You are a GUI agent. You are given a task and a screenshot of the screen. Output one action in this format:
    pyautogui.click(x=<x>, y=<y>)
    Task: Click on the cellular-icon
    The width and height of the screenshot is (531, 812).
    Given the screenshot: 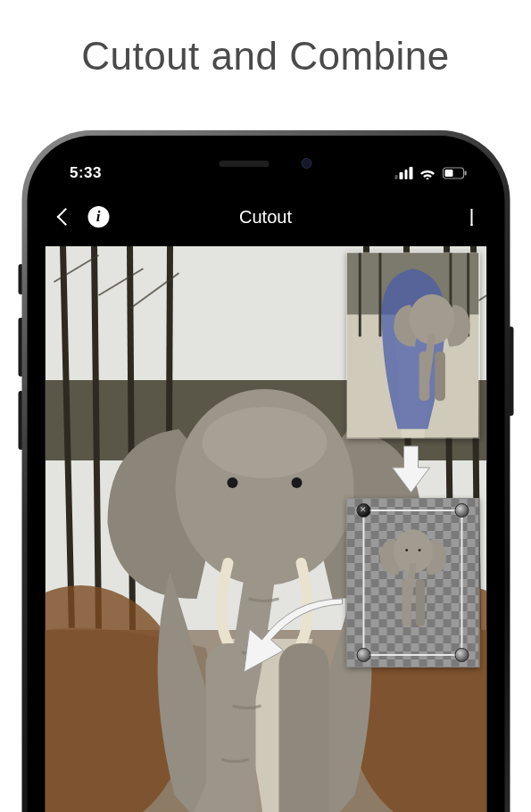 What is the action you would take?
    pyautogui.click(x=403, y=173)
    